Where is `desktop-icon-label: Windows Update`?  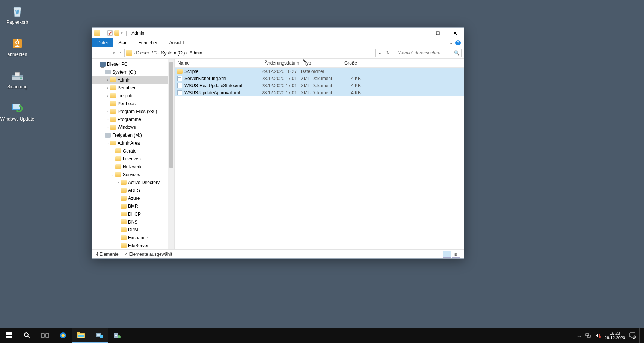
desktop-icon-label: Windows Update is located at coordinates (17, 119).